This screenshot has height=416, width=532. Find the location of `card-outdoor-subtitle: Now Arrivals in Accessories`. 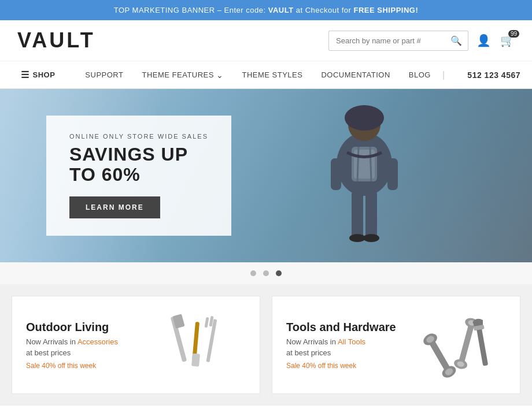

card-outdoor-subtitle: Now Arrivals in Accessories is located at coordinates (84, 342).